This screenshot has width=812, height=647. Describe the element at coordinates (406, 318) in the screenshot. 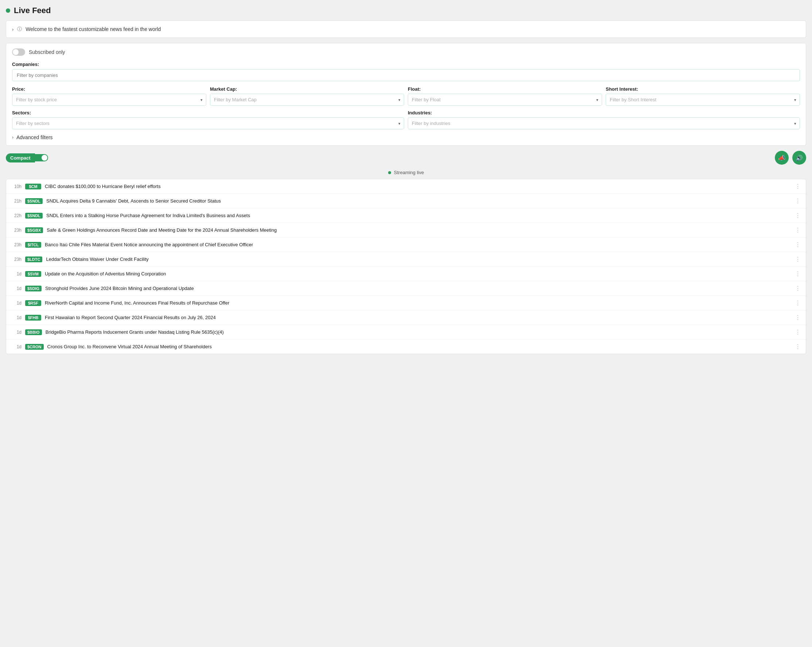

I see `news-item: 1d $FHB First Hawaiian to Report Second …` at that location.